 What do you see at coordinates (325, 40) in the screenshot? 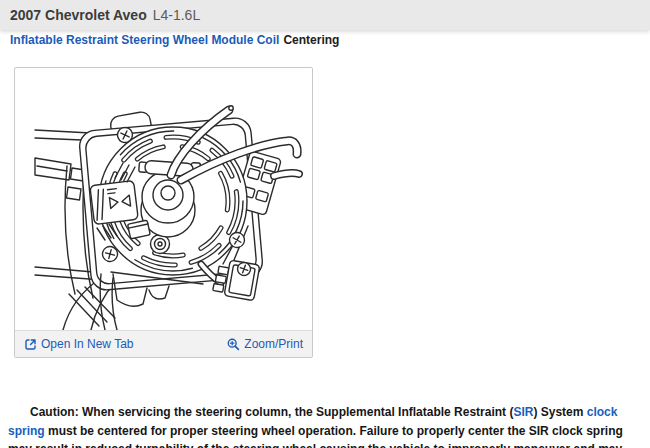
I see `doc-title: Inflatable Restraint Steering Wheel Modu…` at bounding box center [325, 40].